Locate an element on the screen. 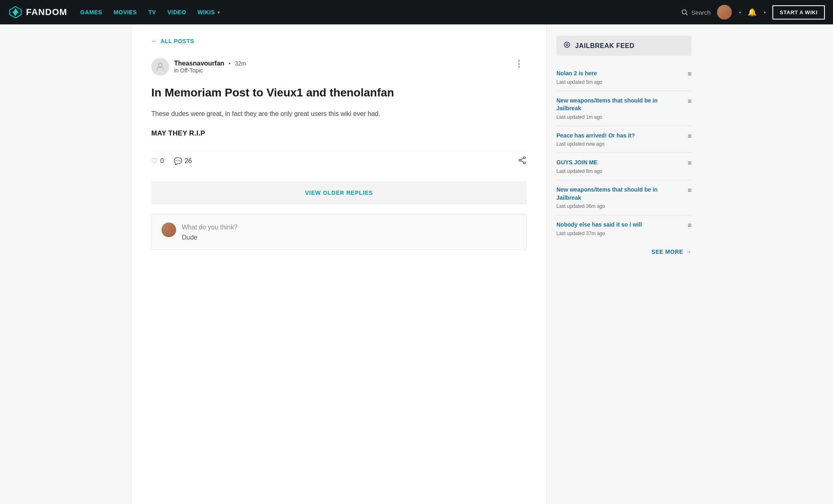  feed-item-title-3: Peace has arrived! Or has it? is located at coordinates (620, 136).